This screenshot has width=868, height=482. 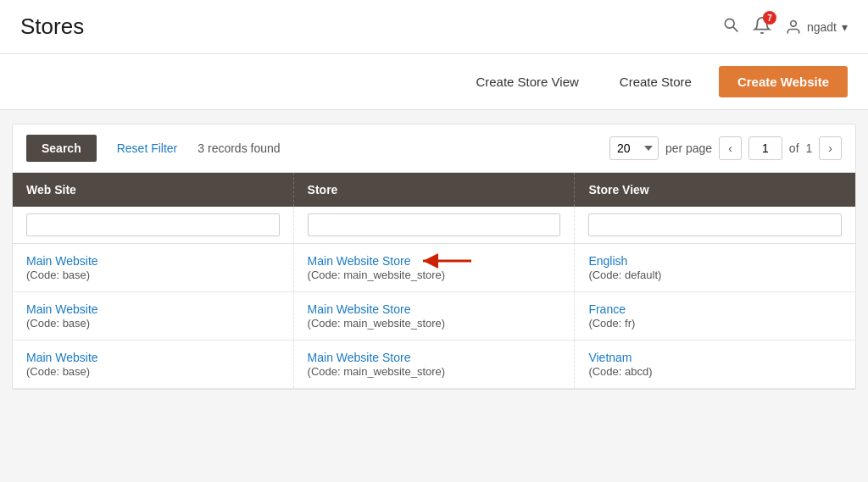 I want to click on website-link-1: Main Website, so click(x=63, y=261).